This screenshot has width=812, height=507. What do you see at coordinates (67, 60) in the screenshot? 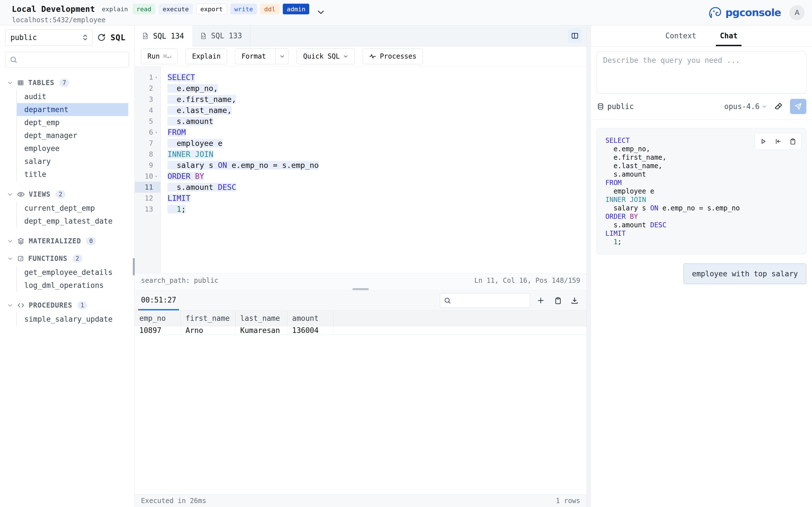
I see `sidebar-search` at bounding box center [67, 60].